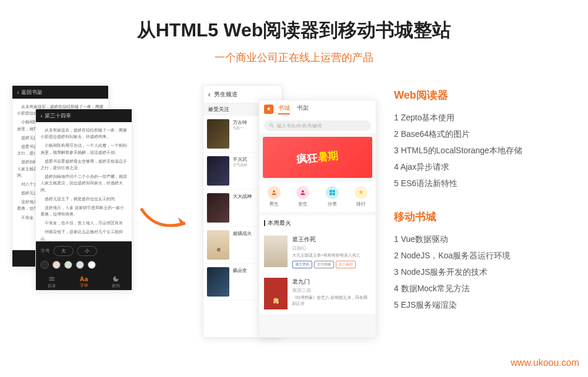 The height and width of the screenshot is (377, 588). I want to click on theme-green, so click(68, 265).